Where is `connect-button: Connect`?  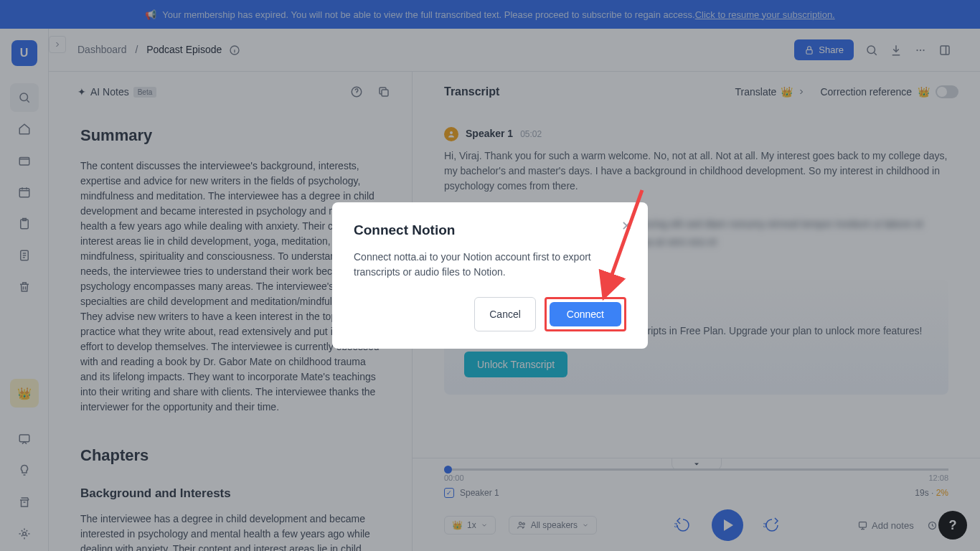 connect-button: Connect is located at coordinates (585, 314).